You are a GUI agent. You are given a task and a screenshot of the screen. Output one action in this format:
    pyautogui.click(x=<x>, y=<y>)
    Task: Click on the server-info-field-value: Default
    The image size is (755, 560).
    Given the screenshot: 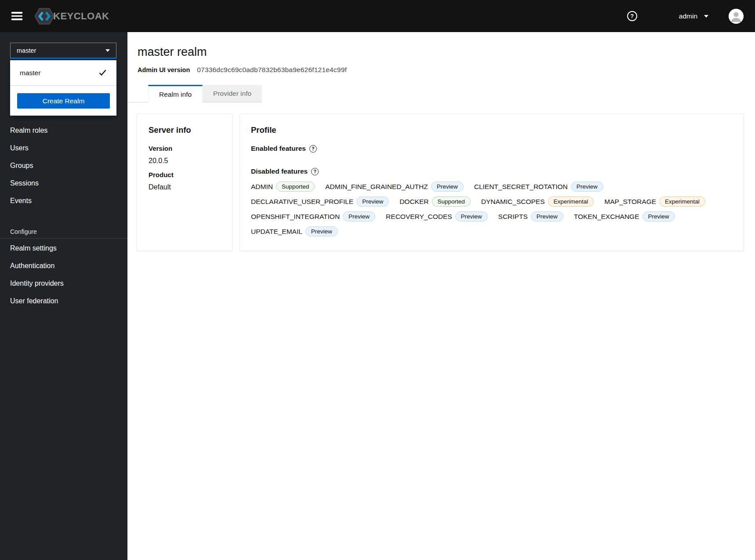 What is the action you would take?
    pyautogui.click(x=185, y=187)
    